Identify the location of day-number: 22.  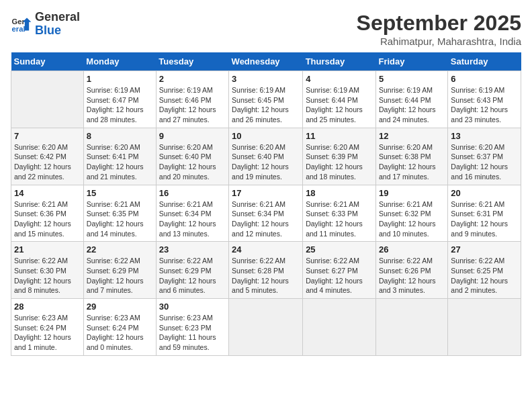
(120, 250).